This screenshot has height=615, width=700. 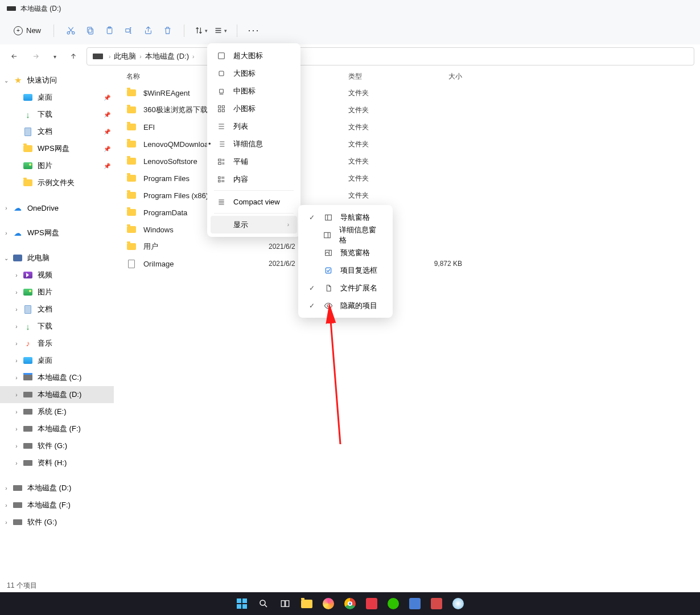 I want to click on share-button, so click(x=148, y=31).